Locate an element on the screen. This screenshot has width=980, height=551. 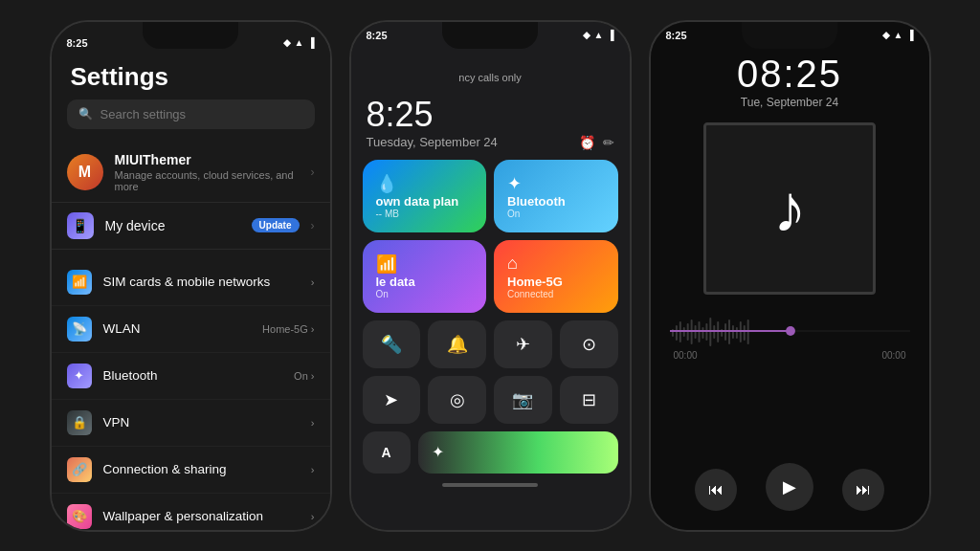
camera-icon: 📷 is located at coordinates (523, 400).